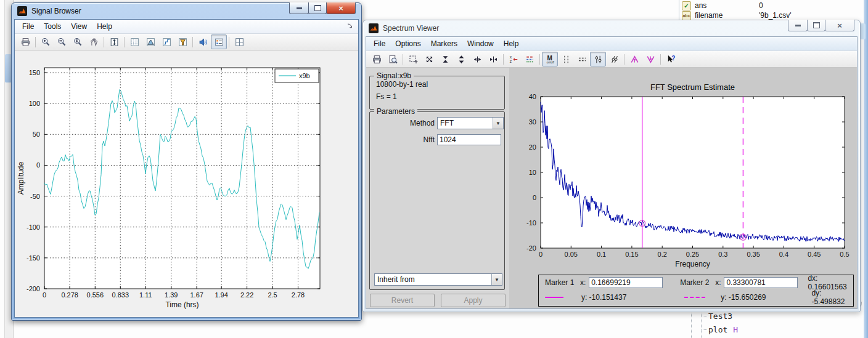 The height and width of the screenshot is (338, 868). I want to click on expand-xy-button, so click(429, 59).